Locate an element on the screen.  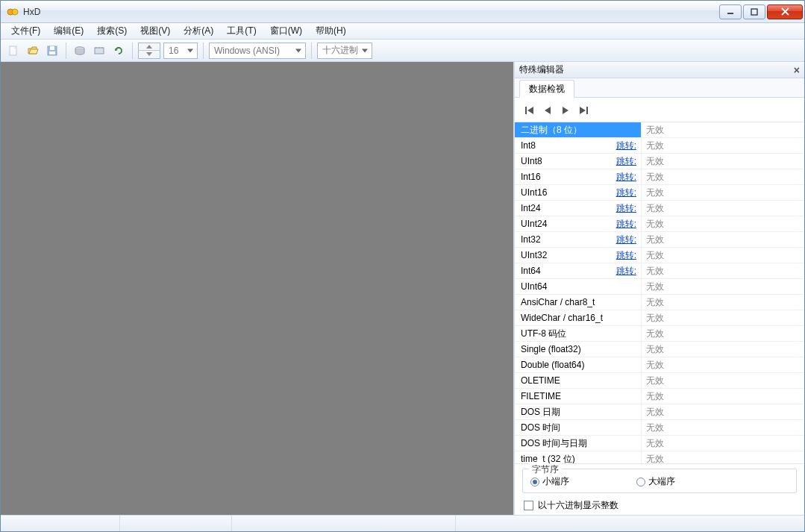
last-button is located at coordinates (583, 110).